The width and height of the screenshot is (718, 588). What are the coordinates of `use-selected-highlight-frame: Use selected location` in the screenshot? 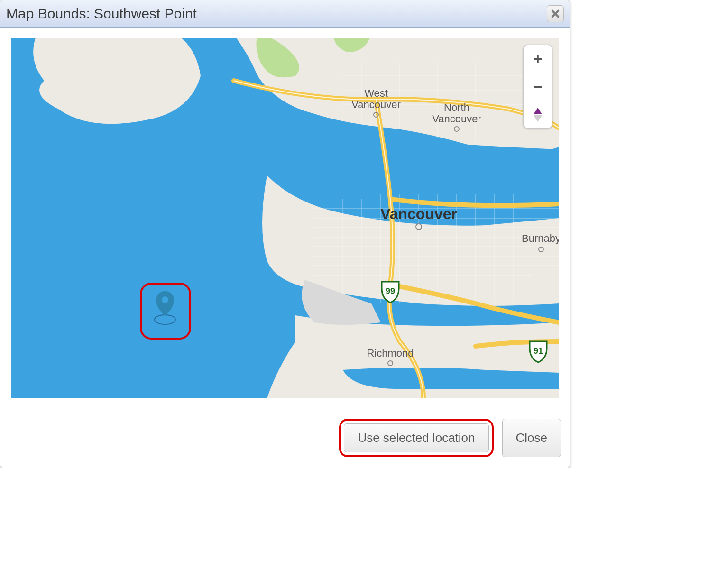 It's located at (416, 438).